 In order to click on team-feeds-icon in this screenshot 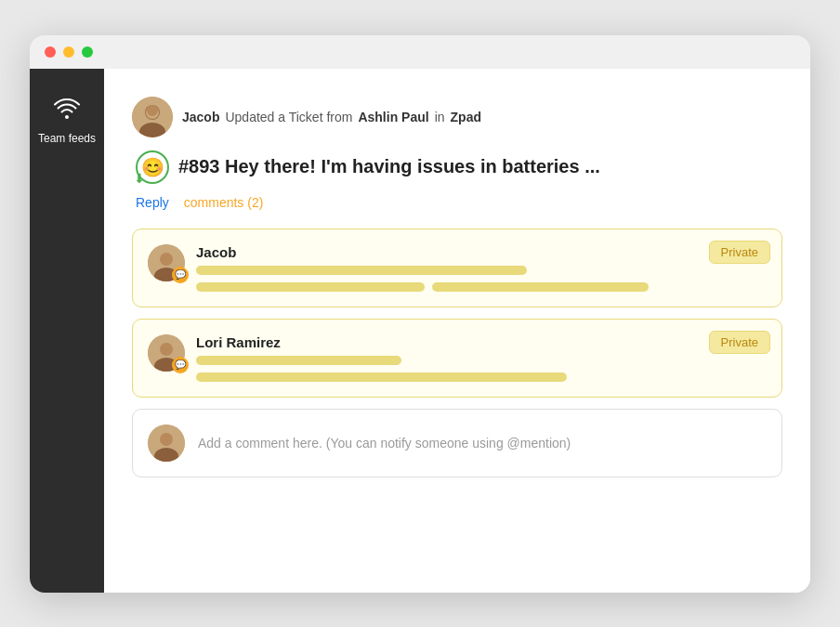, I will do `click(67, 112)`.